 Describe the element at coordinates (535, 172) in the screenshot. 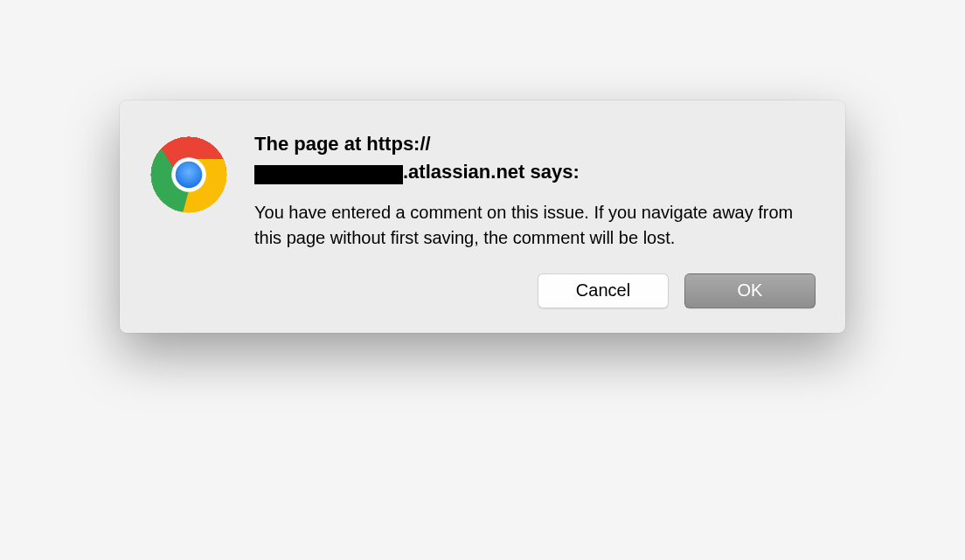

I see `dialog-title-line2: .atlassian.net says:` at that location.